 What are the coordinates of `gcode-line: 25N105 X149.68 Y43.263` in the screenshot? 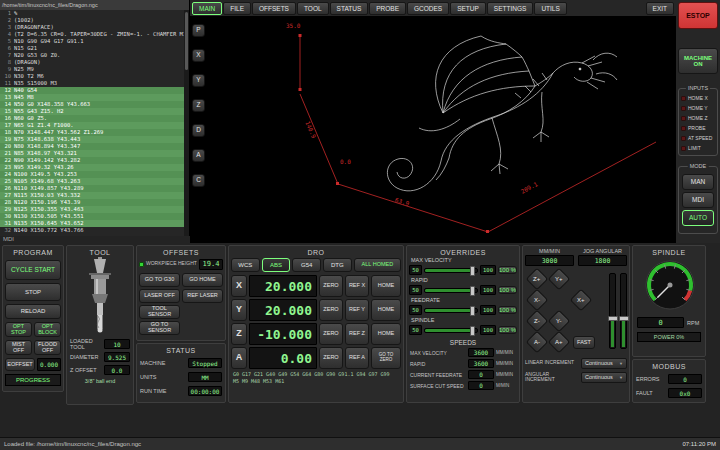 It's located at (92, 182).